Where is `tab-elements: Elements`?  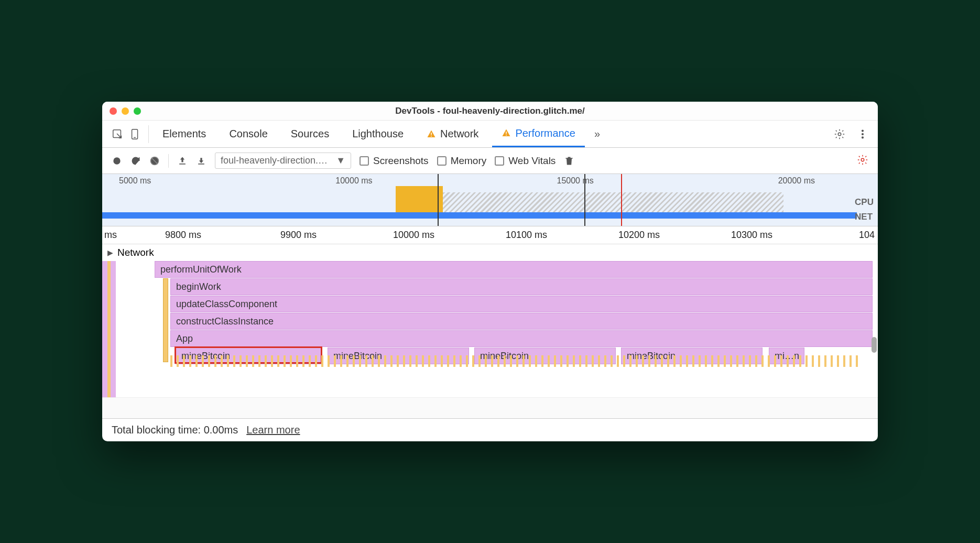 tab-elements: Elements is located at coordinates (184, 134).